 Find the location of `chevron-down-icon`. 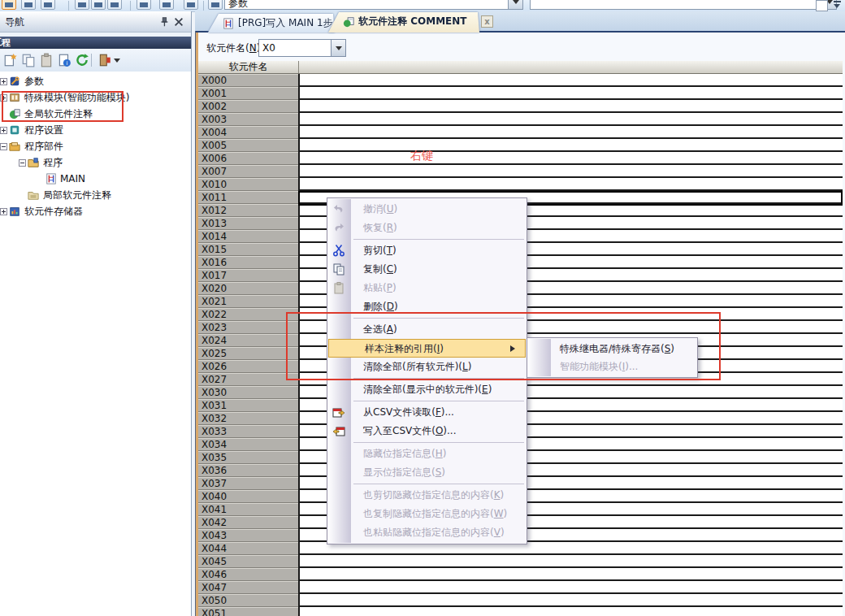

chevron-down-icon is located at coordinates (116, 60).